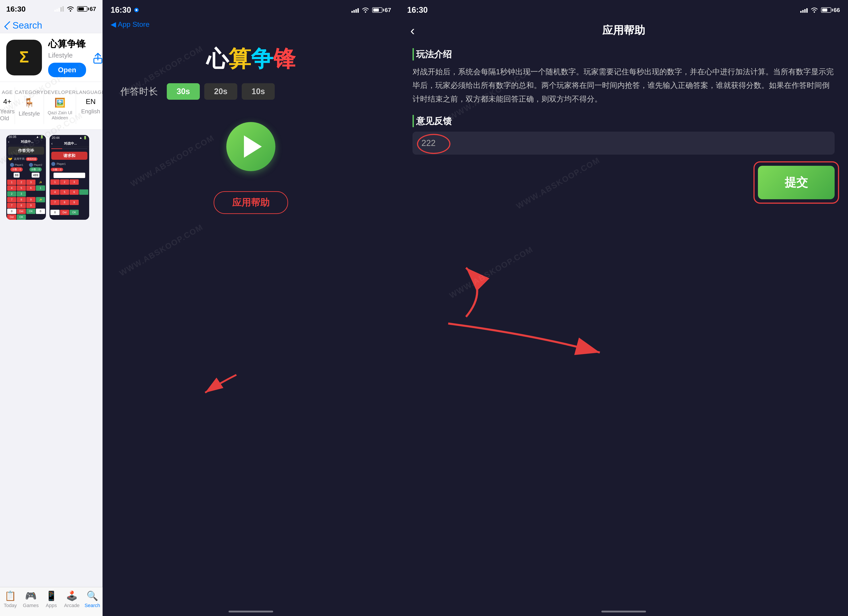 Image resolution: width=848 pixels, height=616 pixels. What do you see at coordinates (121, 10) in the screenshot?
I see `demo-status-time: 16:30` at bounding box center [121, 10].